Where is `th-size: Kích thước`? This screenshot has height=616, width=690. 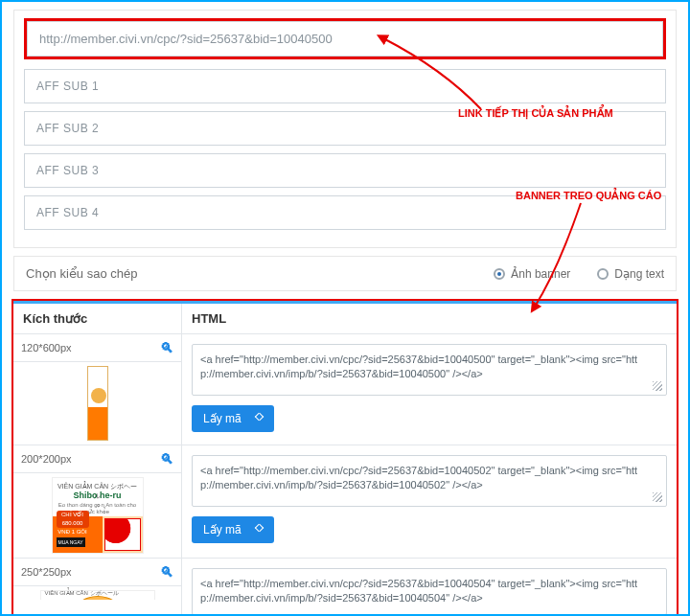
th-size: Kích thước is located at coordinates (98, 318).